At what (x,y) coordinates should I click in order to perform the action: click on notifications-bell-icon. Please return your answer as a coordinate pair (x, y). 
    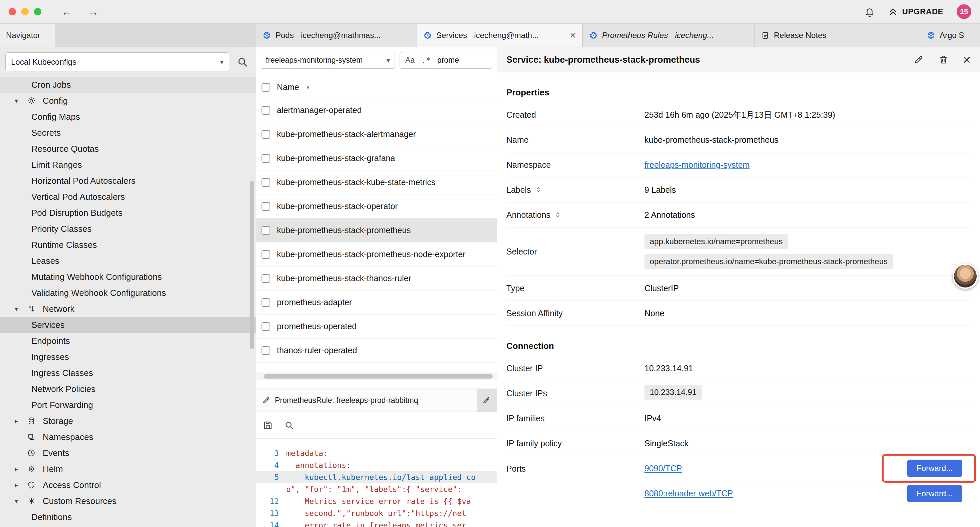
    Looking at the image, I should click on (870, 12).